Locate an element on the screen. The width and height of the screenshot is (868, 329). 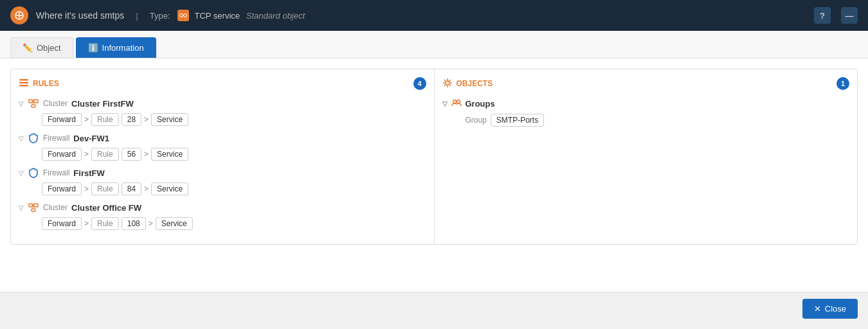
rule-label-3: Rule is located at coordinates (105, 189).